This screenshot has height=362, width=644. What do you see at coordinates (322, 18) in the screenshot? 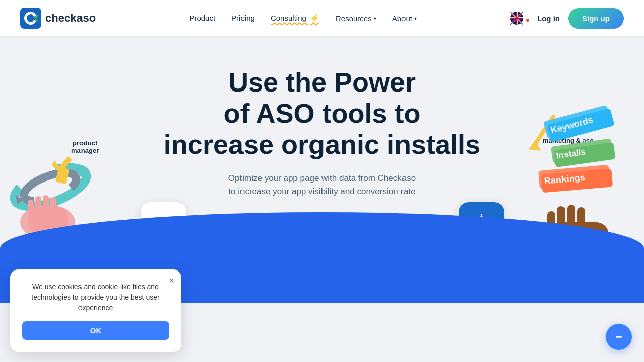
I see `navbar: checkaso Product Pricing Consulting ⚡ Re…` at bounding box center [322, 18].